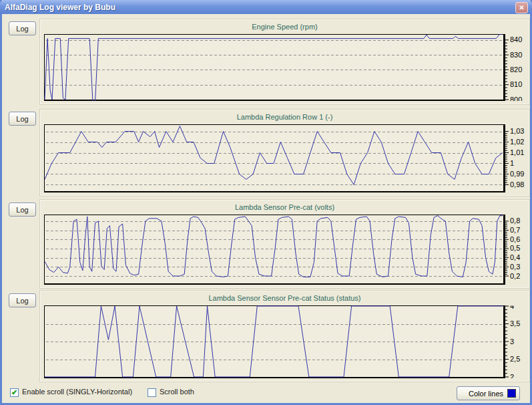 This screenshot has width=532, height=405. Describe the element at coordinates (266, 7) in the screenshot. I see `title-bar: AlfaDiag Log viewer by Bubu ✕` at that location.